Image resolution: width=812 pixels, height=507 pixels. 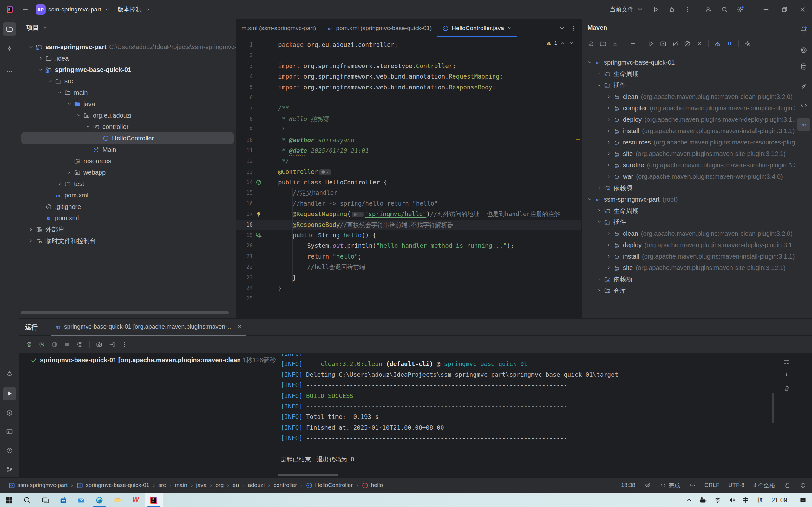 What do you see at coordinates (784, 9) in the screenshot?
I see `restore-button` at bounding box center [784, 9].